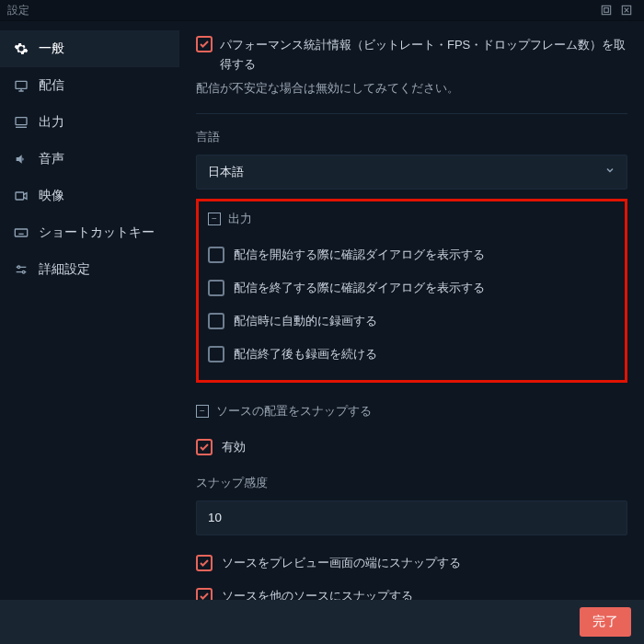 This screenshot has width=644, height=644. What do you see at coordinates (90, 270) in the screenshot?
I see `sidebar-item-advanced: 詳細設定` at bounding box center [90, 270].